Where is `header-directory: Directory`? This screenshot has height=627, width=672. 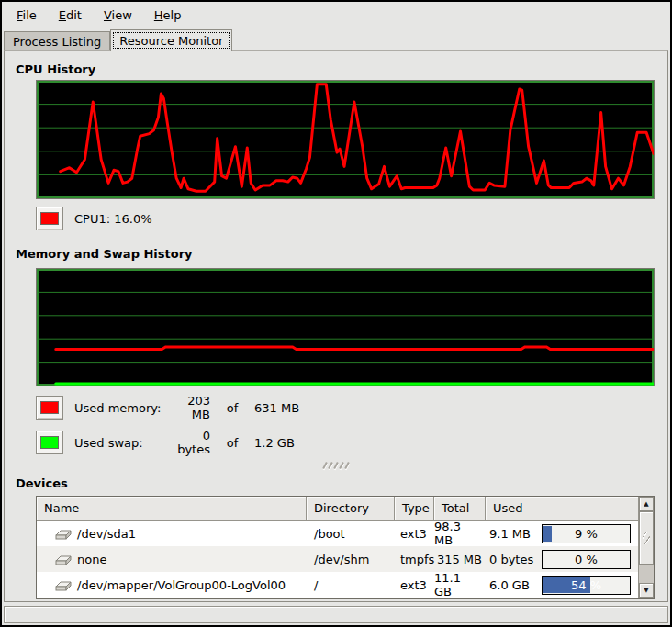
header-directory: Directory is located at coordinates (351, 509).